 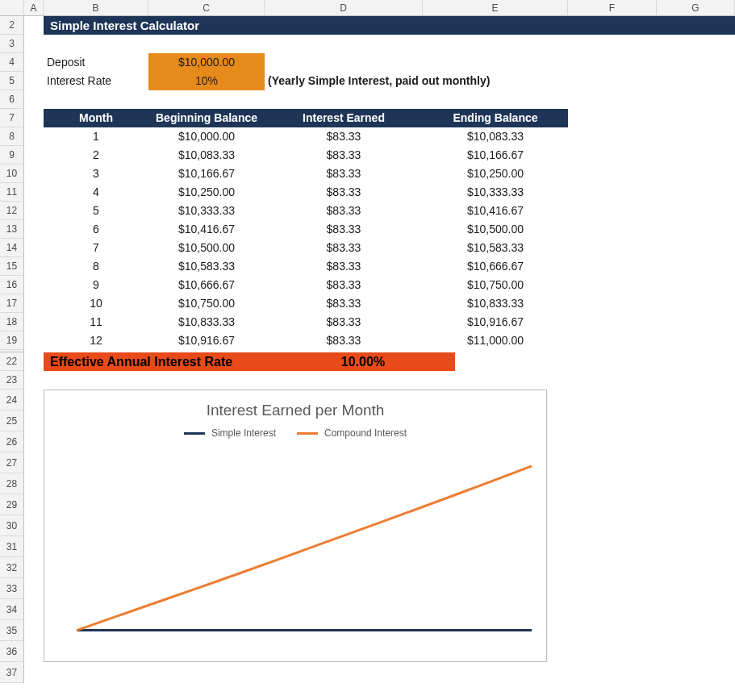 What do you see at coordinates (12, 63) in the screenshot?
I see `row-header-4: 4` at bounding box center [12, 63].